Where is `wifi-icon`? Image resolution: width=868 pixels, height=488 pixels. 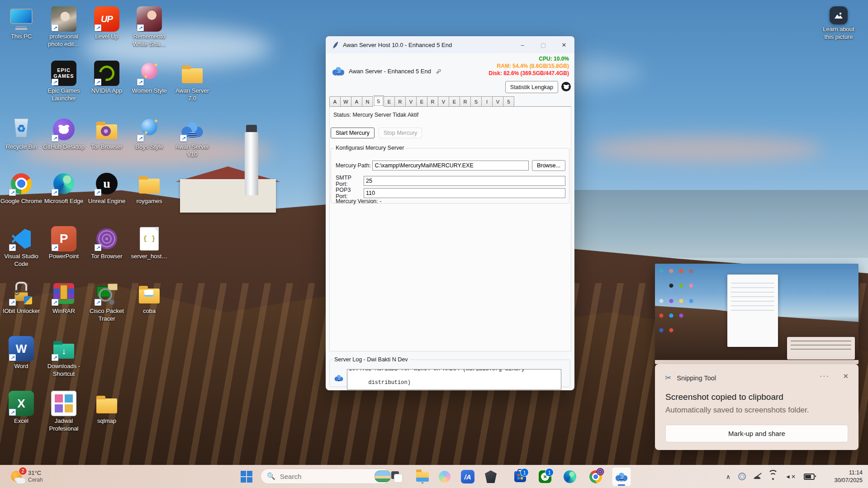
wifi-icon is located at coordinates (773, 477).